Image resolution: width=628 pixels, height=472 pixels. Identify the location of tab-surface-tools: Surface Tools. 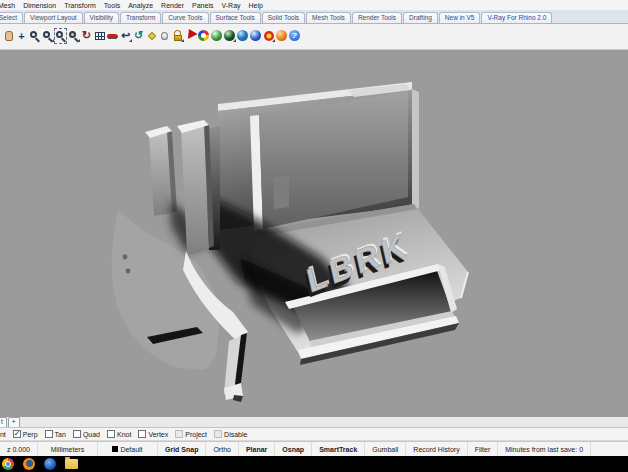
(236, 18).